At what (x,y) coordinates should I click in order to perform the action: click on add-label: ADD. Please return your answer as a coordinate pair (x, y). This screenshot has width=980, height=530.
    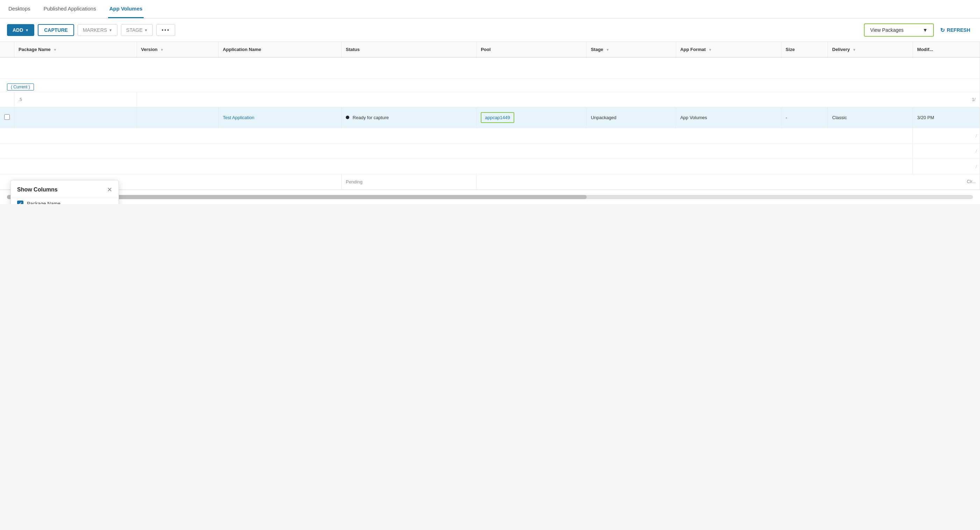
    Looking at the image, I should click on (18, 30).